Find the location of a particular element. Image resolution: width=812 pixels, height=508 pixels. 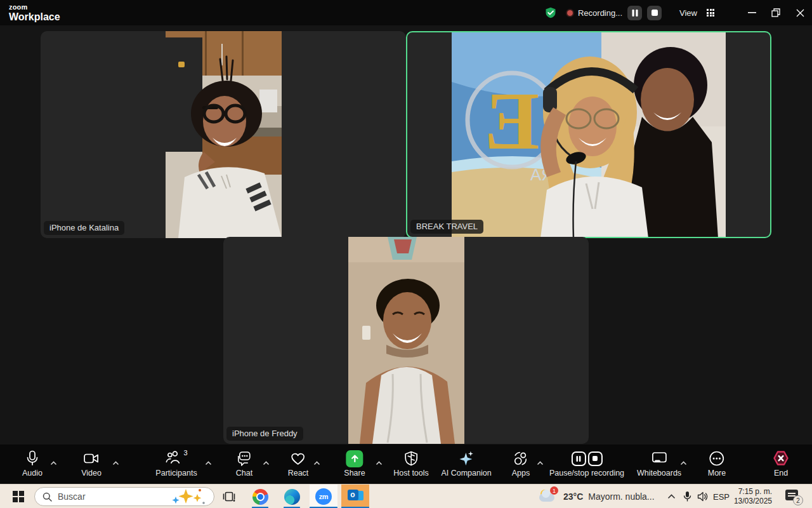

toolbar-label: Video is located at coordinates (91, 473).